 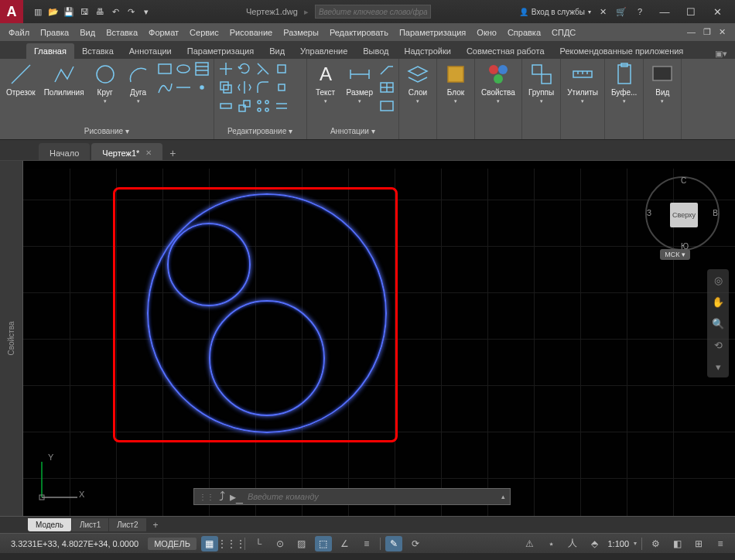 What do you see at coordinates (244, 87) in the screenshot?
I see `mirror-icon` at bounding box center [244, 87].